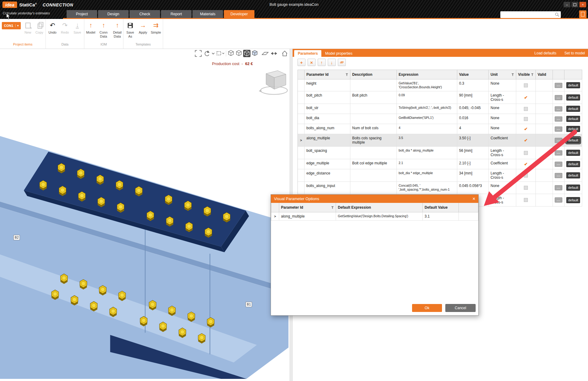 The width and height of the screenshot is (588, 381). Describe the element at coordinates (473, 98) in the screenshot. I see `value-cell: 90 [mm]` at that location.